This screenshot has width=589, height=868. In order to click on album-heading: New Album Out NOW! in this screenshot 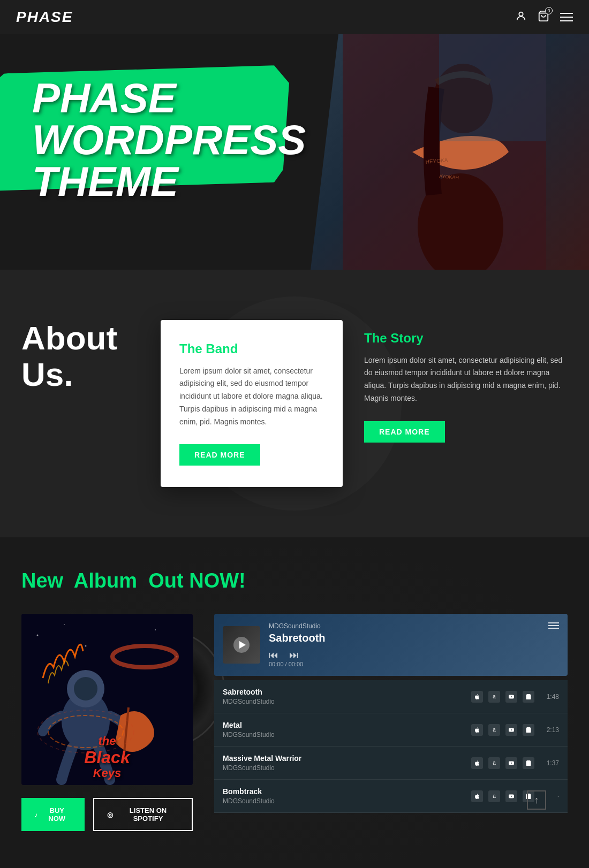, I will do `click(294, 581)`.